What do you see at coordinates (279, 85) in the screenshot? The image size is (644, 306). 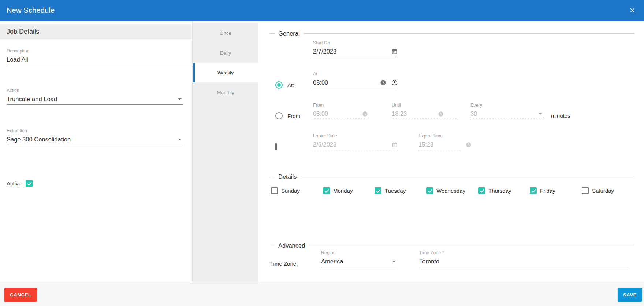 I see `at-radio` at bounding box center [279, 85].